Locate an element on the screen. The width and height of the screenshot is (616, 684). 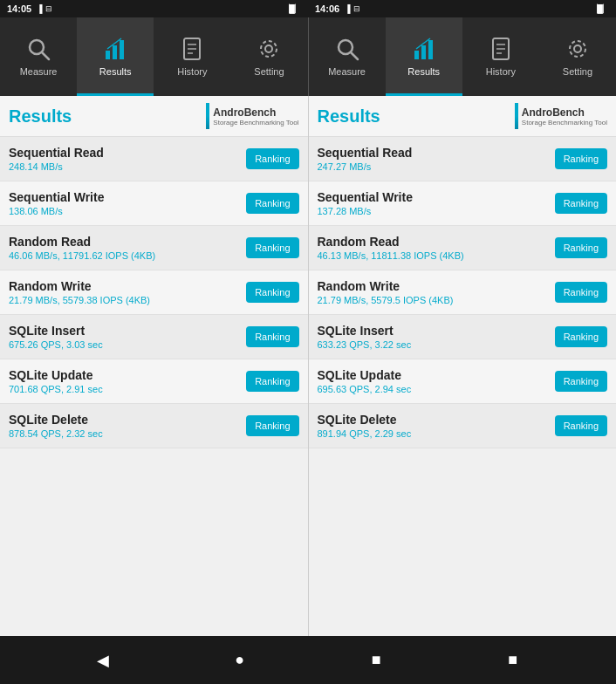
battery-right: ▕█▏ is located at coordinates (600, 9).